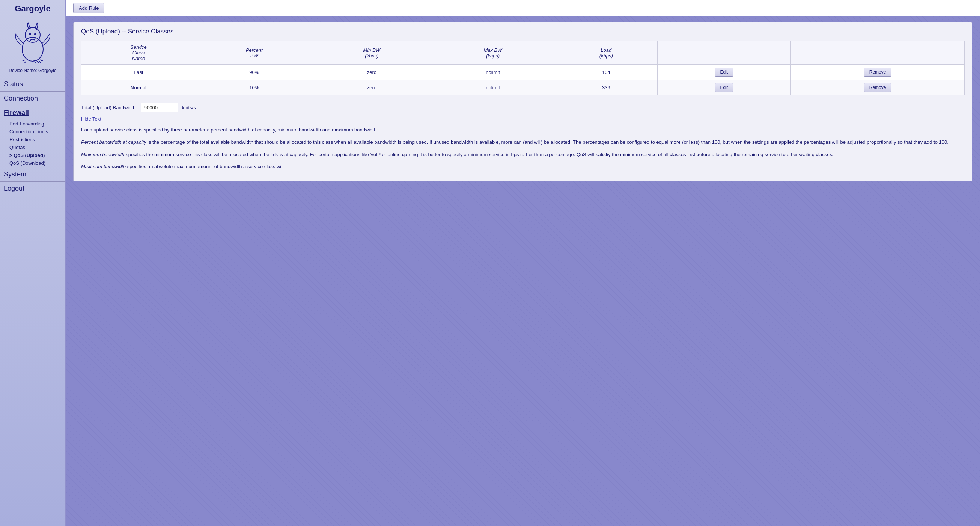 Image resolution: width=980 pixels, height=526 pixels. I want to click on desc-text-1: Each upload service class is specified b…, so click(230, 129).